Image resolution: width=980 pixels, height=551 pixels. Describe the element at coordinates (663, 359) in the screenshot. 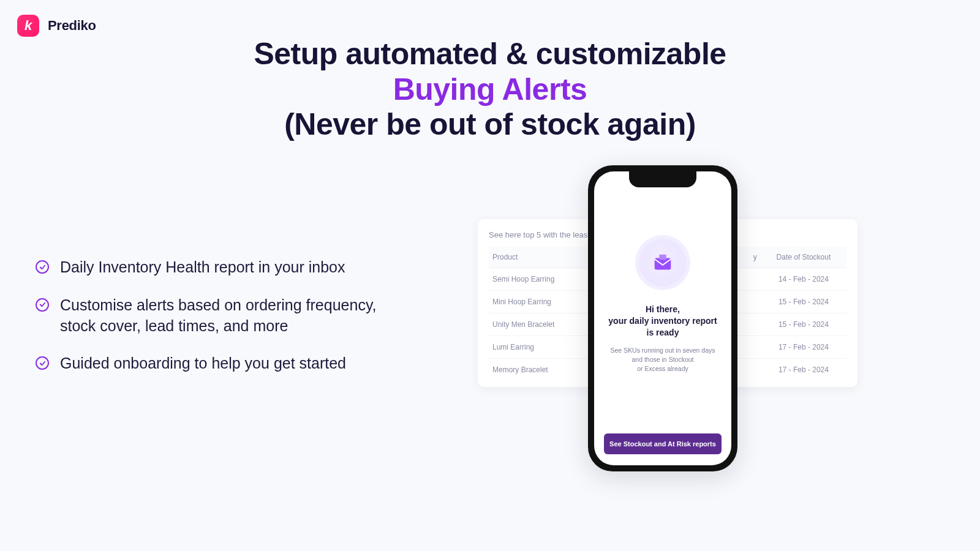

I see `phone-sub-l2: and those in Stockout` at that location.